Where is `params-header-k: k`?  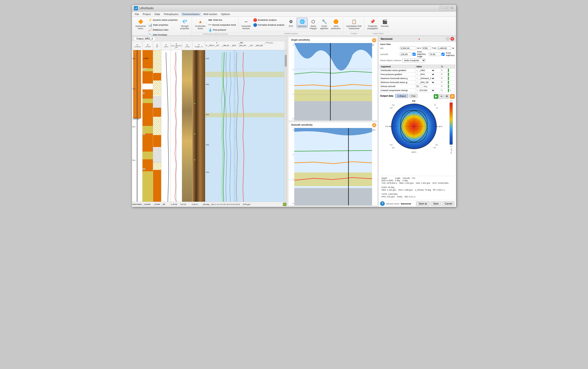
params-header-k: k is located at coordinates (448, 67).